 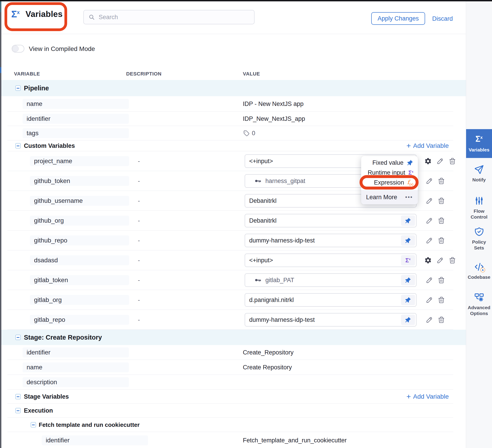 What do you see at coordinates (479, 239) in the screenshot?
I see `sidebar-item-policy-sets: Policy Sets` at bounding box center [479, 239].